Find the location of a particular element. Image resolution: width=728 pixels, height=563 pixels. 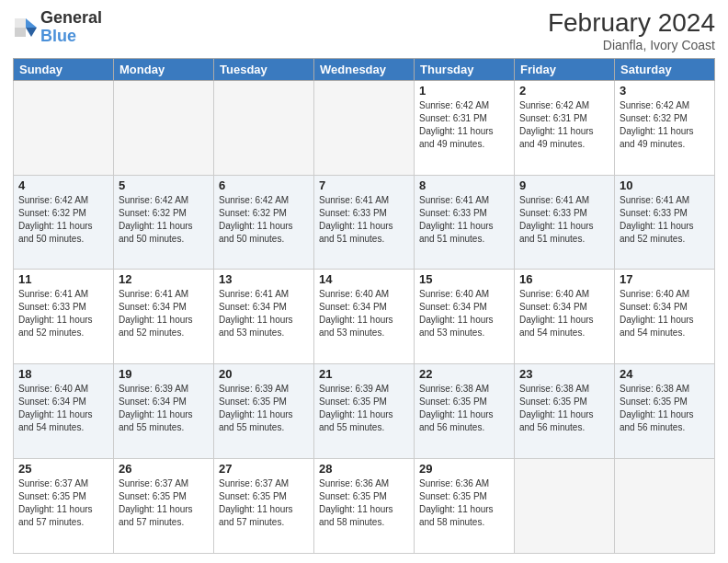

day-number: 17 is located at coordinates (665, 280).